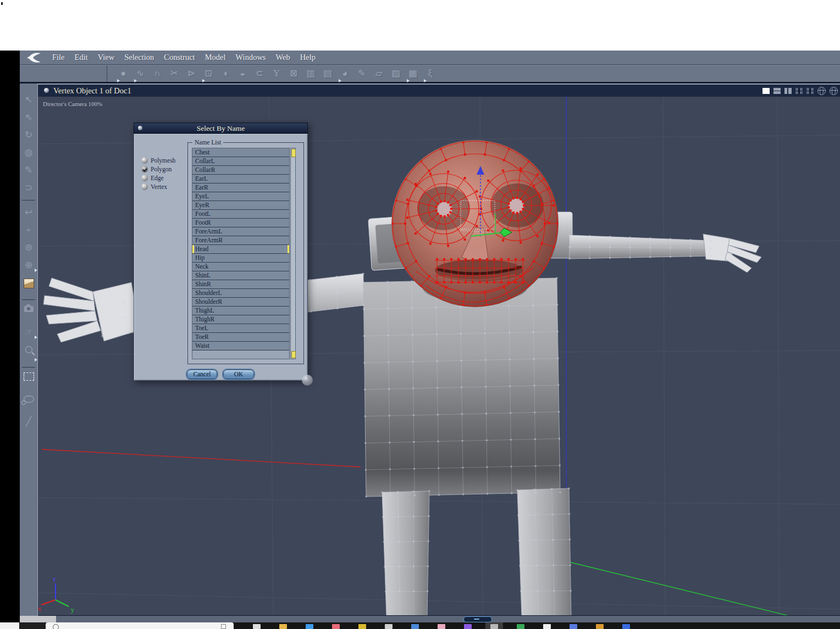 The image size is (840, 629). Describe the element at coordinates (29, 213) in the screenshot. I see `hook-tool-icon: ↩` at that location.